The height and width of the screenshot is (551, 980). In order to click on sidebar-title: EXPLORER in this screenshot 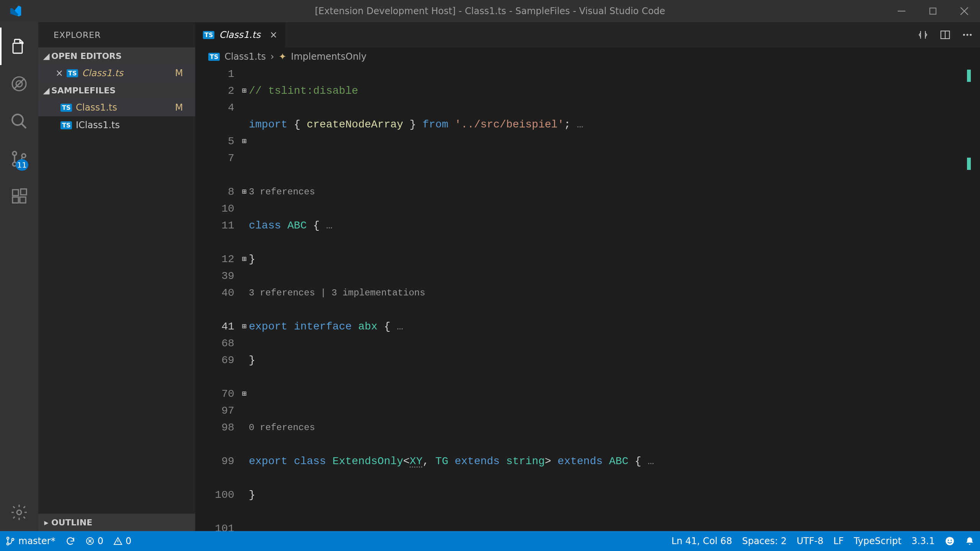, I will do `click(117, 35)`.